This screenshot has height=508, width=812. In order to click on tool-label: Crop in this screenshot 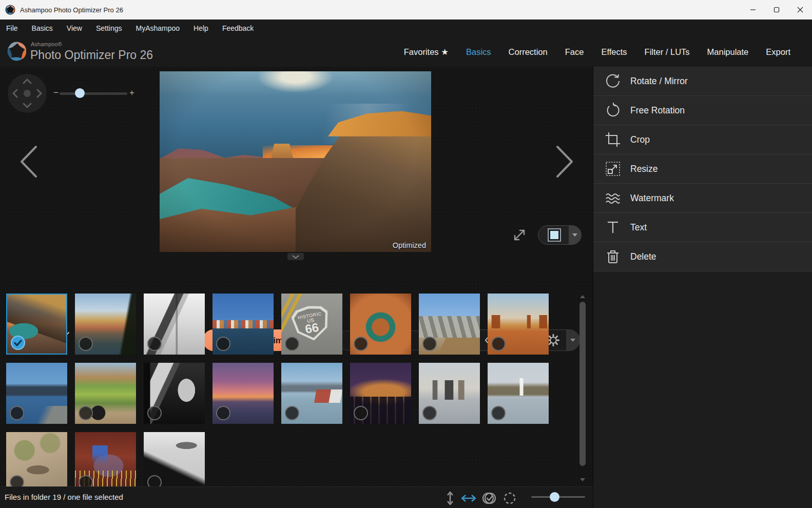, I will do `click(640, 140)`.